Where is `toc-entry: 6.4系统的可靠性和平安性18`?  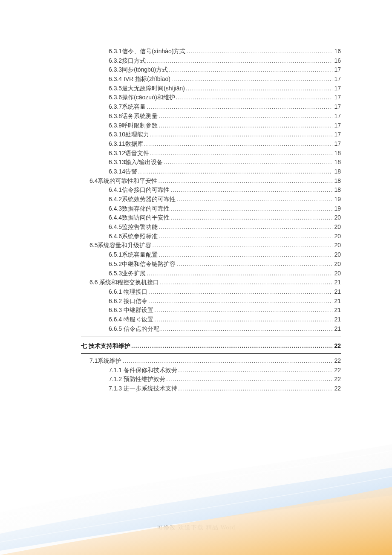
toc-entry: 6.4系统的可靠性和平安性18 is located at coordinates (195, 181).